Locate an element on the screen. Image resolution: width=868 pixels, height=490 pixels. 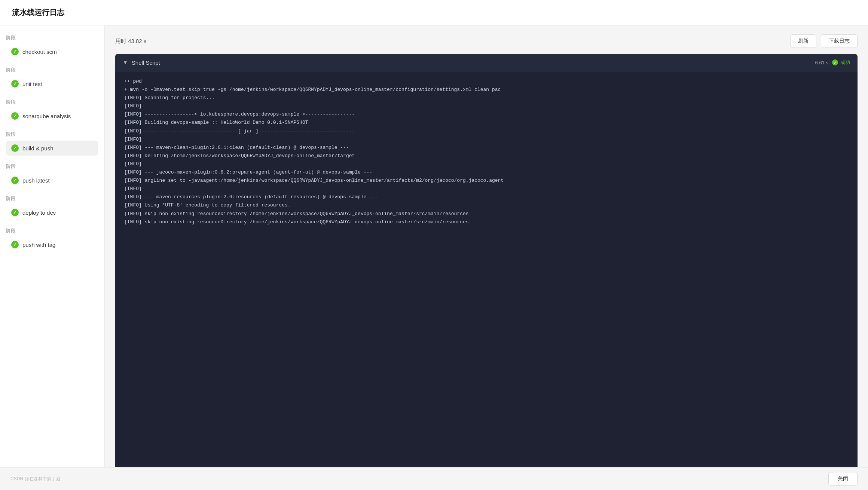
stage-label-5: 阶段 is located at coordinates (52, 199).